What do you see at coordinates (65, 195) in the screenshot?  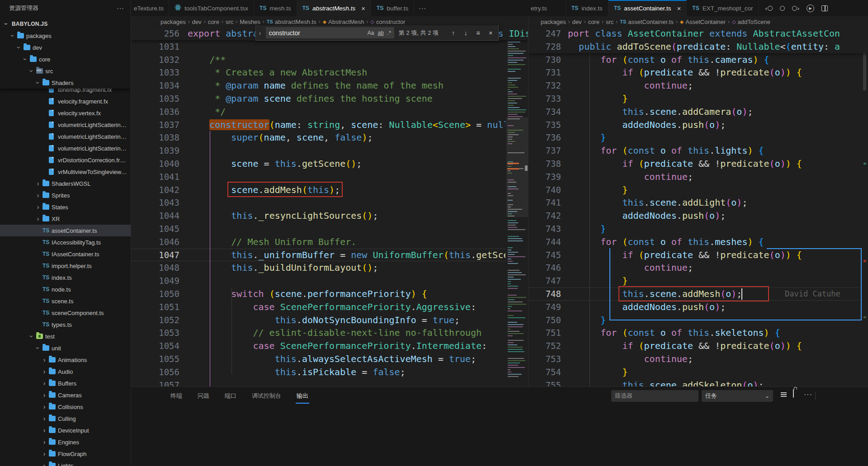 I see `tree-item-sprites: ›Sprites` at bounding box center [65, 195].